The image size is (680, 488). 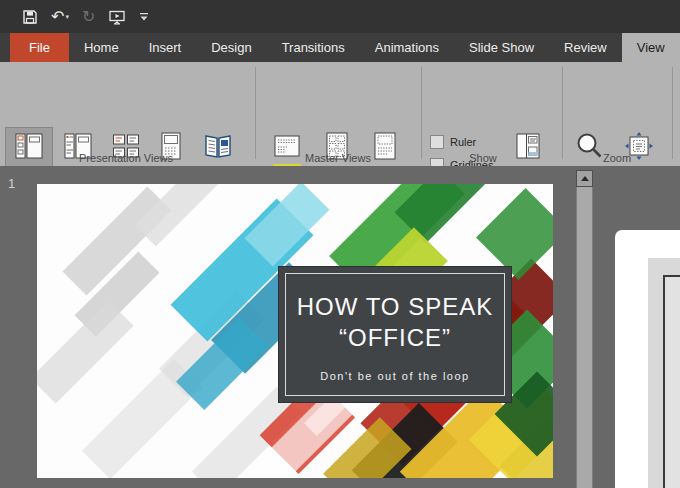 What do you see at coordinates (166, 48) in the screenshot?
I see `tab-insert: Insert` at bounding box center [166, 48].